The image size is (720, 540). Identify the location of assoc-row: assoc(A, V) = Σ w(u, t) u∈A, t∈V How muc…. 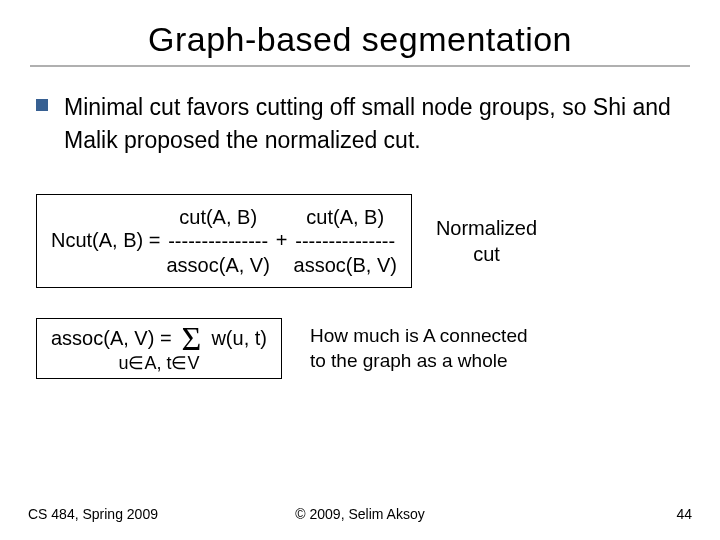
(360, 348).